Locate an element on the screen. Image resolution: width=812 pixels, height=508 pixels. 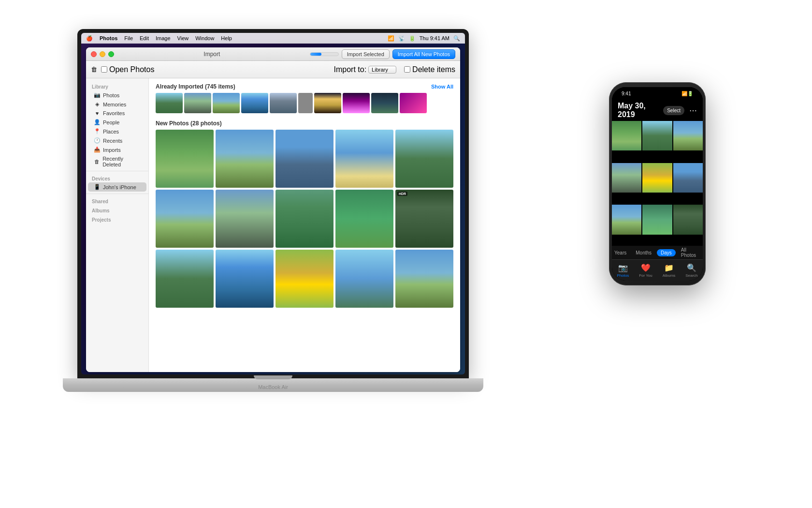
tab-photos-label: Photos is located at coordinates (623, 276).